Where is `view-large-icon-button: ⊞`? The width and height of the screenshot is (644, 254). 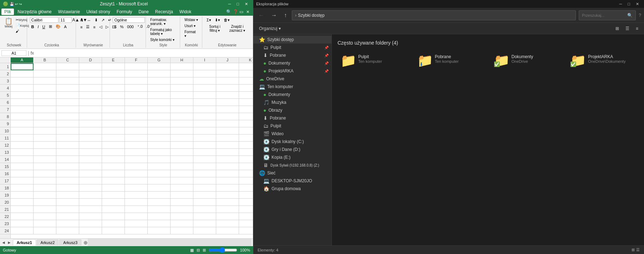
view-large-icon-button: ⊞ is located at coordinates (617, 29).